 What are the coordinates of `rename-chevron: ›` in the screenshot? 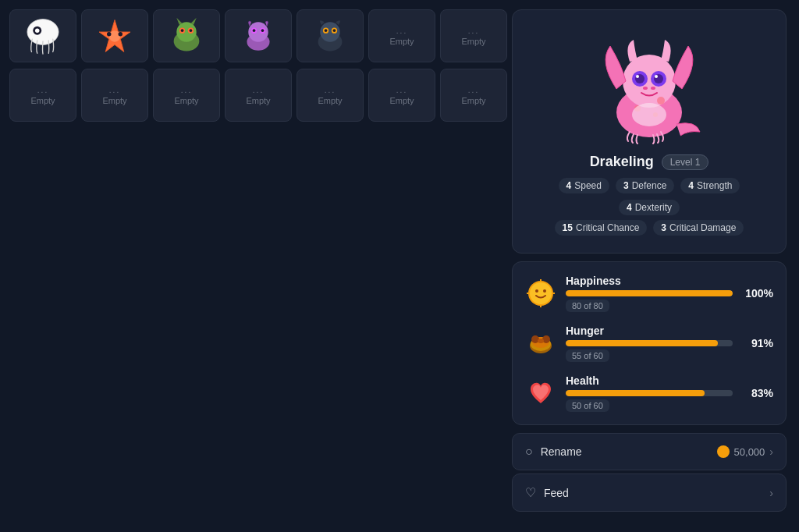 It's located at (771, 452).